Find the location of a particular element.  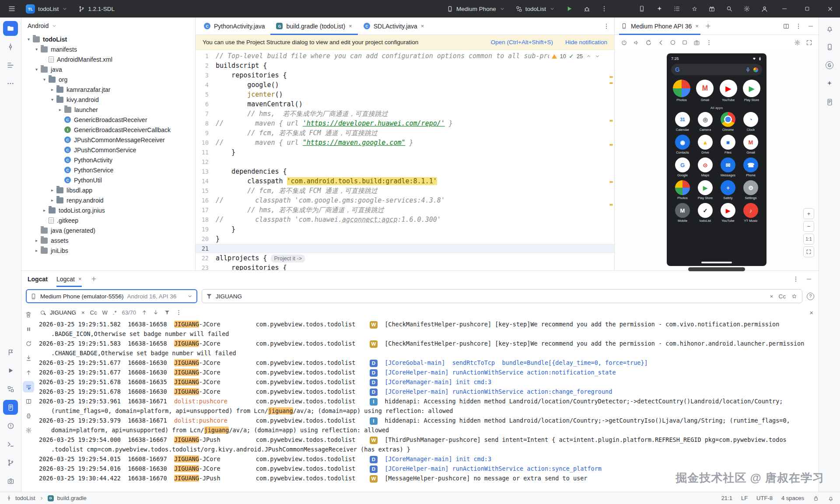

task-list-icon is located at coordinates (677, 9).